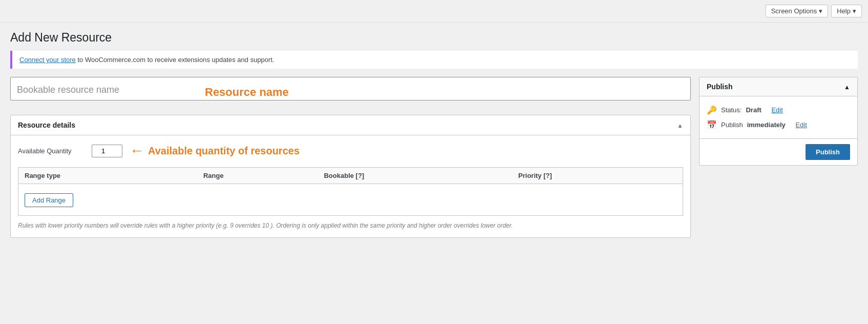  Describe the element at coordinates (778, 121) in the screenshot. I see `publish-box: Publish 🔑 Status: Draft Edit 📅 Publish i…` at that location.